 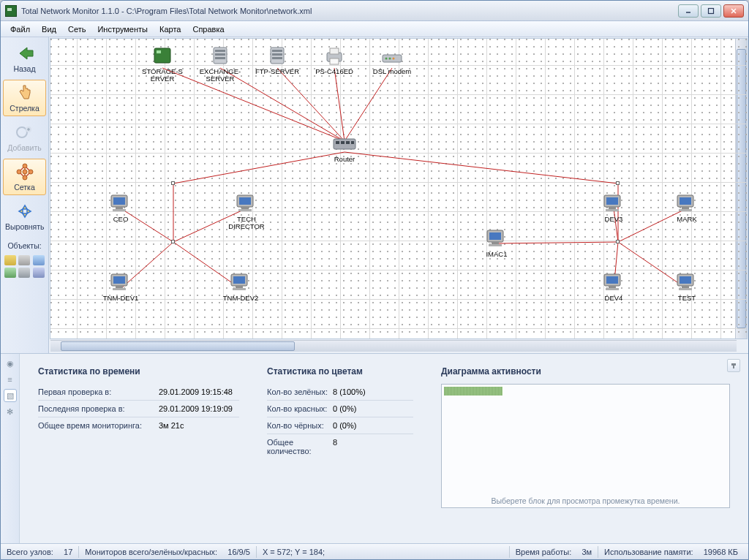 What do you see at coordinates (162, 64) in the screenshot?
I see `node-storage-server: STORAGE-S ERVER` at bounding box center [162, 64].